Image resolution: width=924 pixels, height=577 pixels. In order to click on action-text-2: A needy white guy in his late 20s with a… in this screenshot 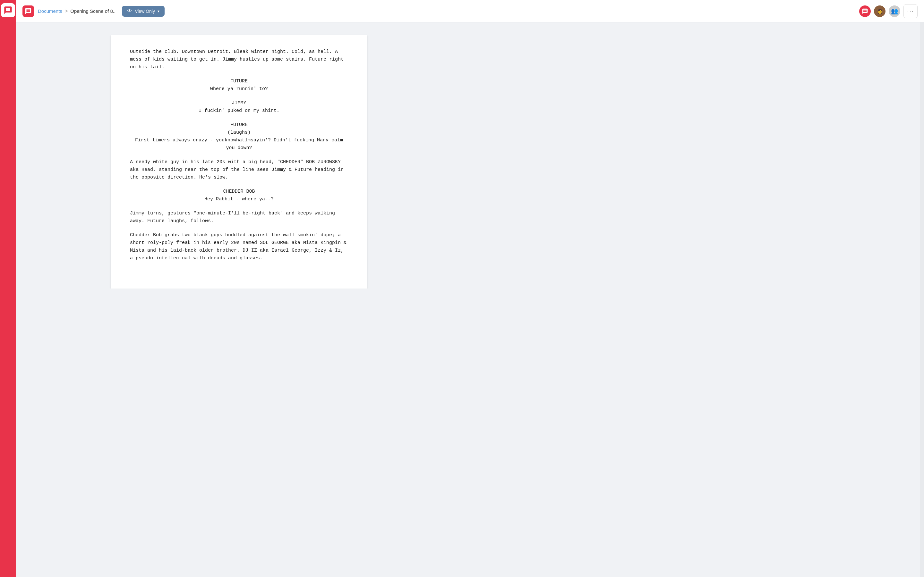, I will do `click(237, 169)`.